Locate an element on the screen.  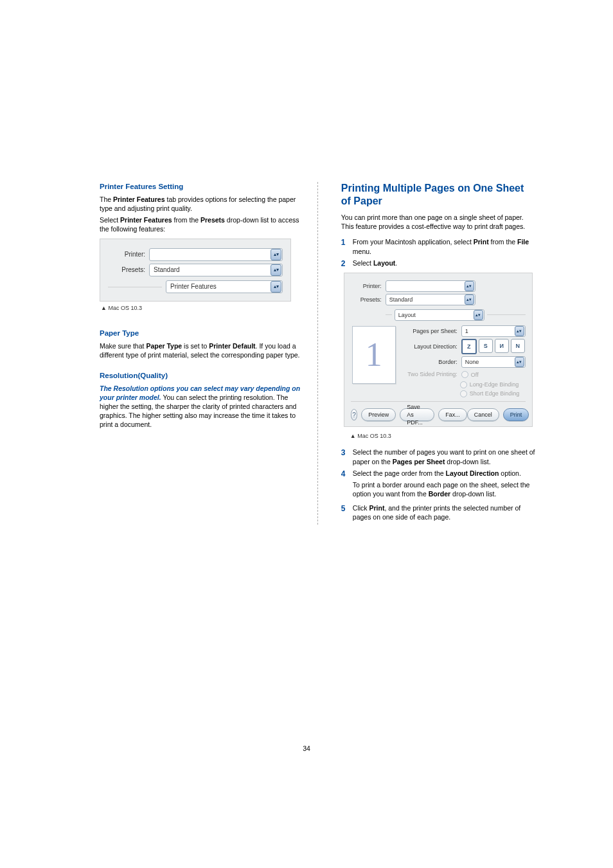
radio-long-edge: Long-Edge Binding is located at coordinates (493, 384).